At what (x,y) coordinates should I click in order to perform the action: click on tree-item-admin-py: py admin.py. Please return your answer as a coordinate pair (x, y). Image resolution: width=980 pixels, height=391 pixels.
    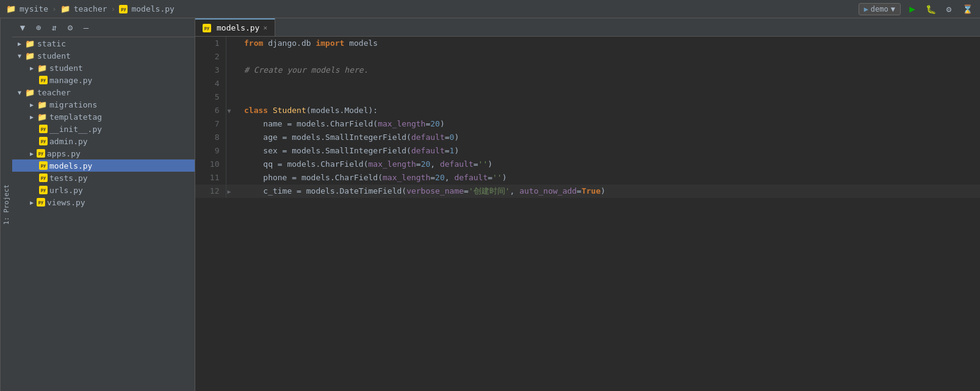
    Looking at the image, I should click on (104, 141).